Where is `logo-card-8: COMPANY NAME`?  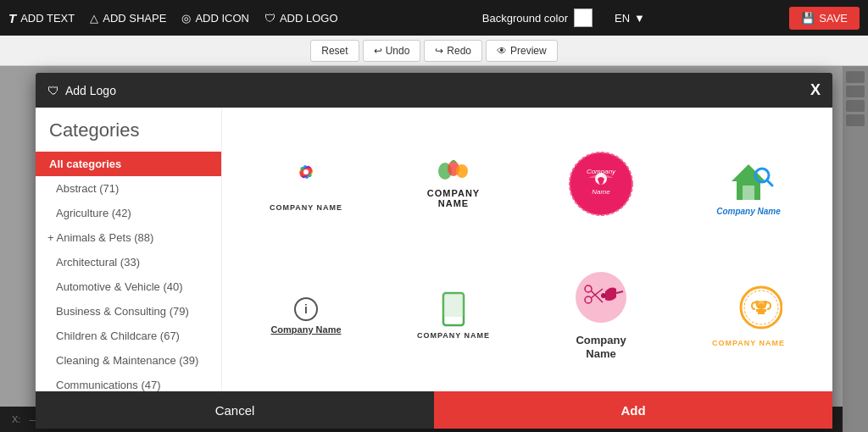 logo-card-8: COMPANY NAME is located at coordinates (748, 315).